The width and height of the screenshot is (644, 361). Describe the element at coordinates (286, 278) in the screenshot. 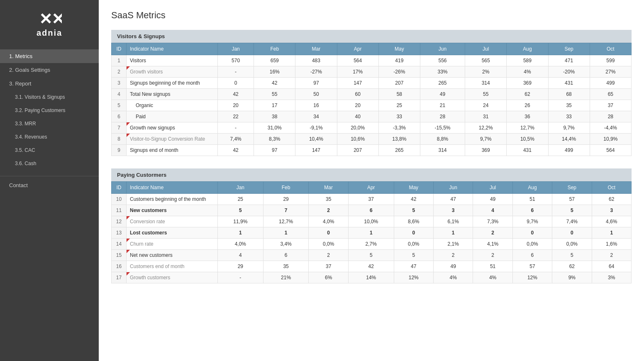

I see `row-value: 21%` at that location.